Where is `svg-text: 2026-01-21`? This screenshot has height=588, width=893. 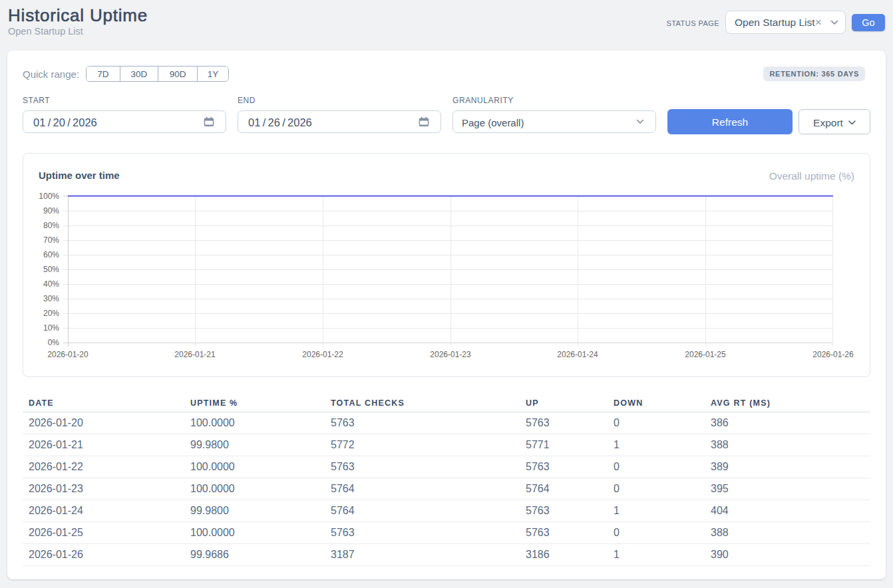
svg-text: 2026-01-21 is located at coordinates (195, 355).